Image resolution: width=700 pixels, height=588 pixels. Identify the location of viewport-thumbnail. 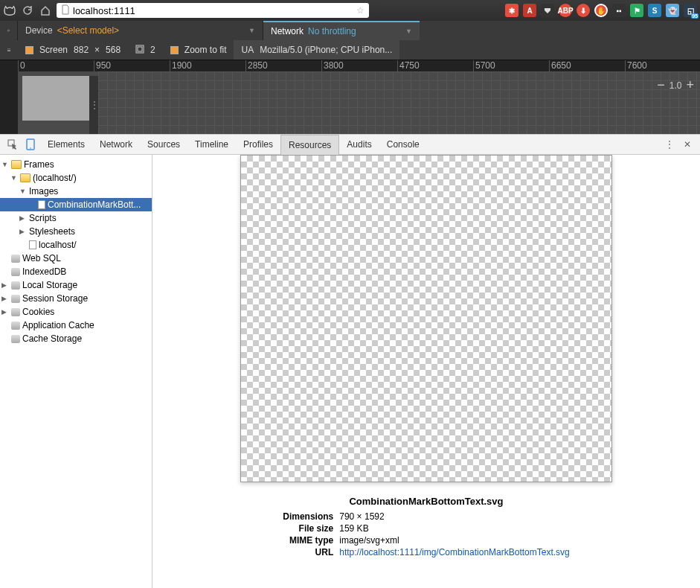
(56, 98).